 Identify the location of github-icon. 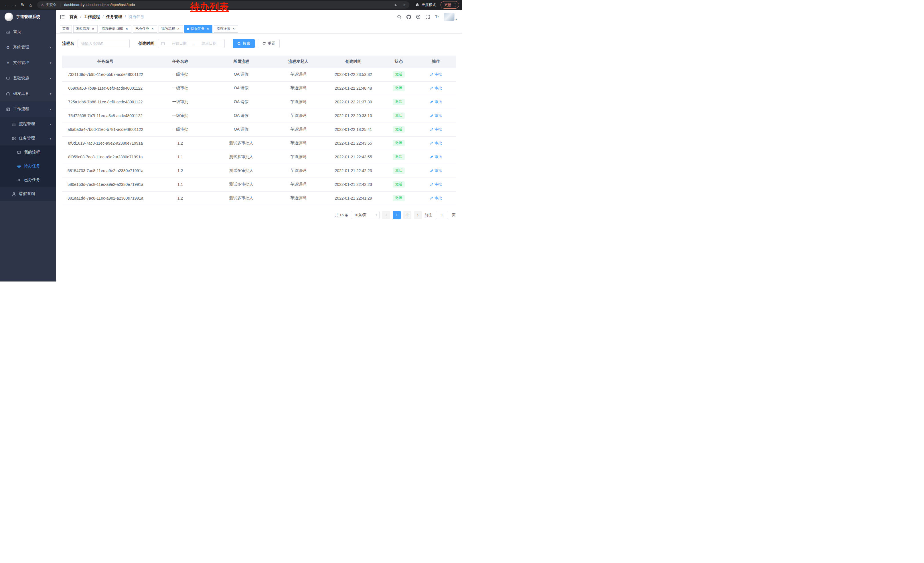
(409, 17).